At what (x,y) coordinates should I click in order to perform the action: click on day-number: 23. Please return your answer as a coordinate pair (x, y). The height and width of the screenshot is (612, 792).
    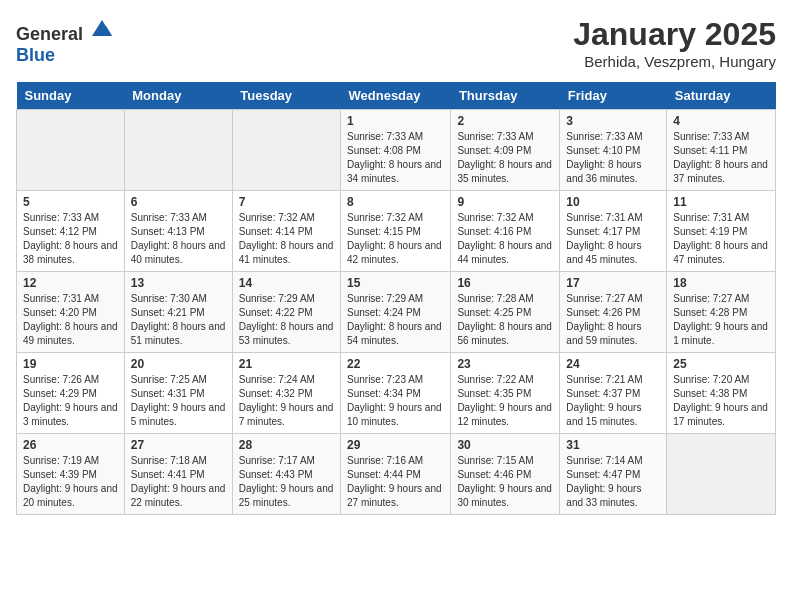
    Looking at the image, I should click on (505, 364).